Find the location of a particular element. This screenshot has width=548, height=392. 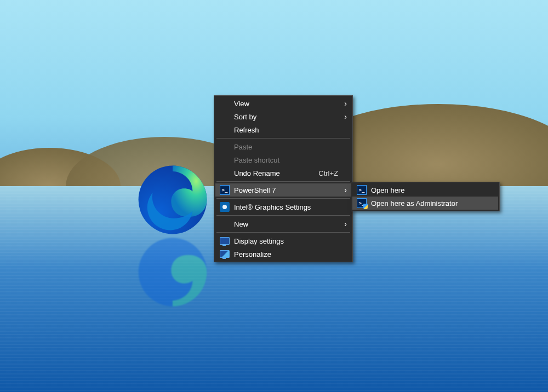

menu-item-powershell: >_ PowerShell 7 › is located at coordinates (283, 190).